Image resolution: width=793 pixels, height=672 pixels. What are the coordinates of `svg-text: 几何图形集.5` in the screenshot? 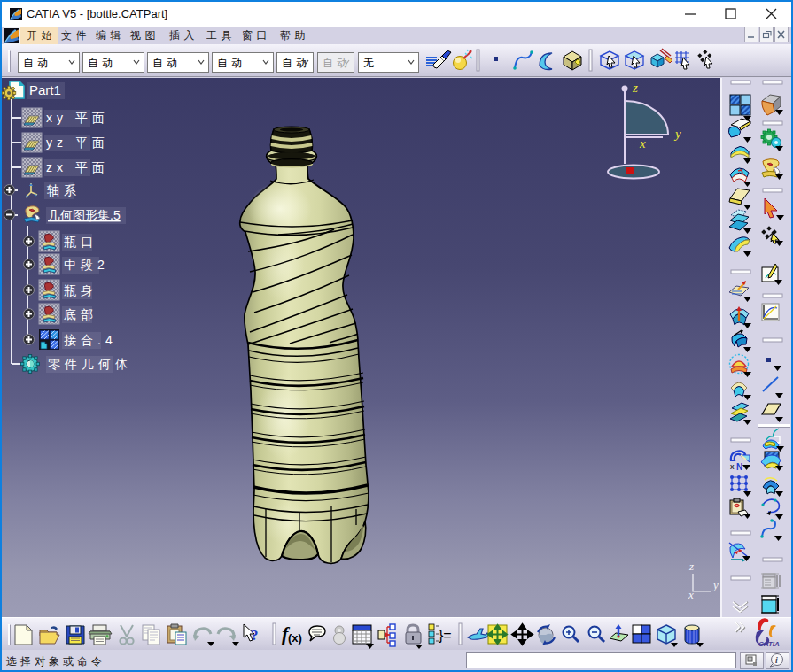 It's located at (84, 215).